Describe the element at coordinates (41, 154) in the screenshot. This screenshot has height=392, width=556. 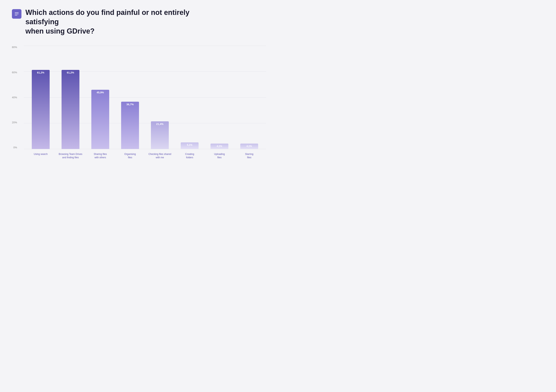
I see `x-label-using-search: Using search` at that location.